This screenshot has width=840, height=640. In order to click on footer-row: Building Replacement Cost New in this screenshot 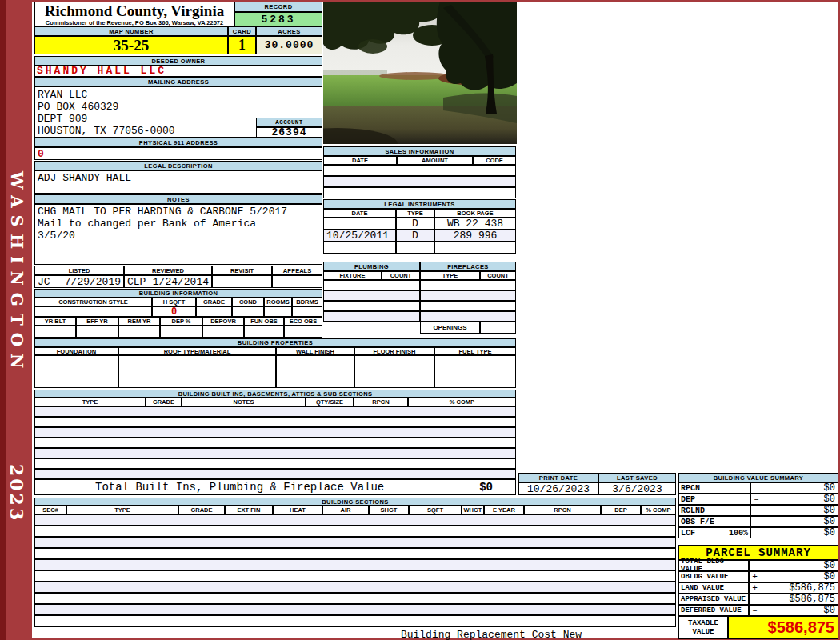, I will do `click(355, 633)`.